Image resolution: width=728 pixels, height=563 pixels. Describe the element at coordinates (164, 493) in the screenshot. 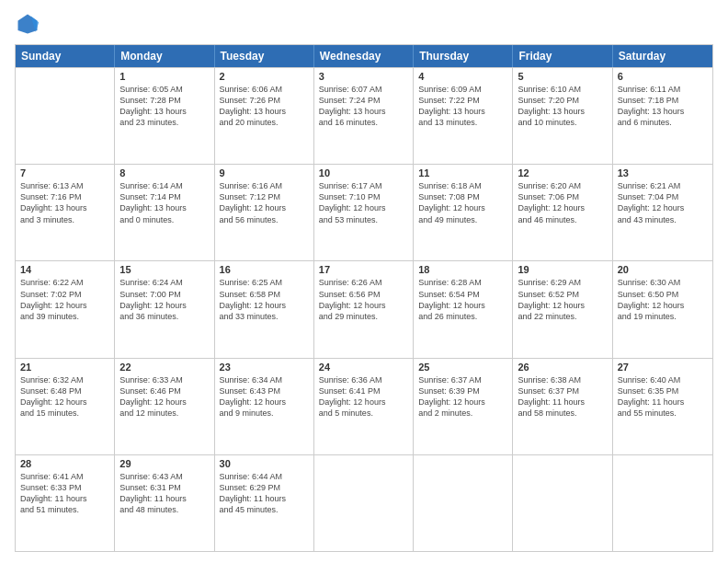

I see `day-info: Sunrise: 6:43 AMSunset: 6:31 PMDaylight:…` at that location.